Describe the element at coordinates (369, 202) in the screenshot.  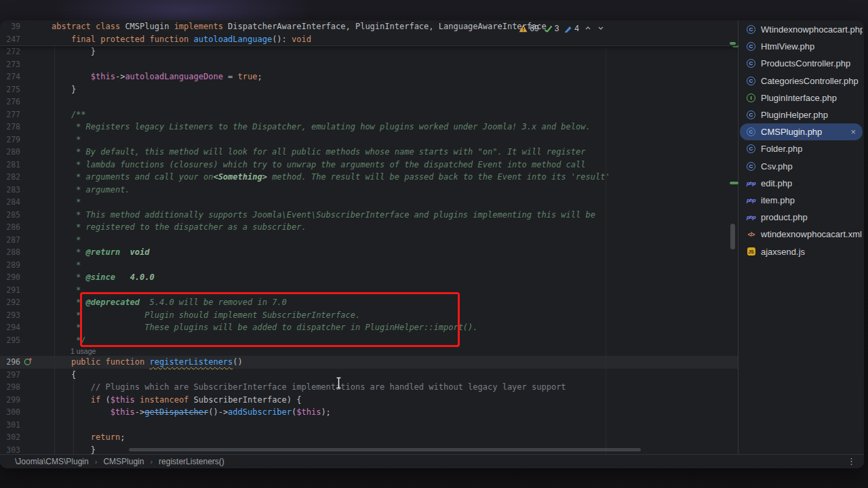
I see `code-line: 284 *` at that location.